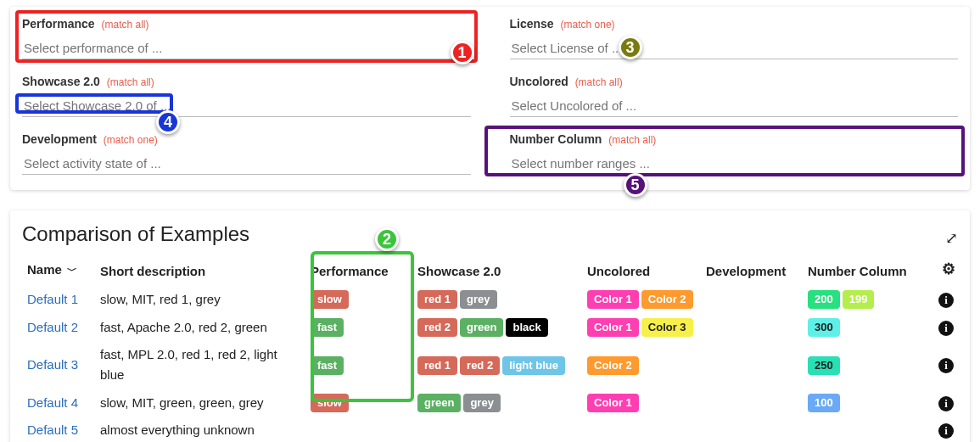  I want to click on filter-label-number: Number Column, so click(557, 139).